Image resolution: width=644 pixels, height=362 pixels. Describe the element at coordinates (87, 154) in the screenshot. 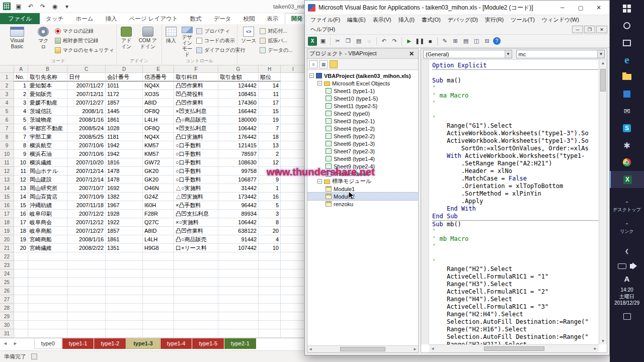

I see `cell-C10: 2007/10/6` at that location.